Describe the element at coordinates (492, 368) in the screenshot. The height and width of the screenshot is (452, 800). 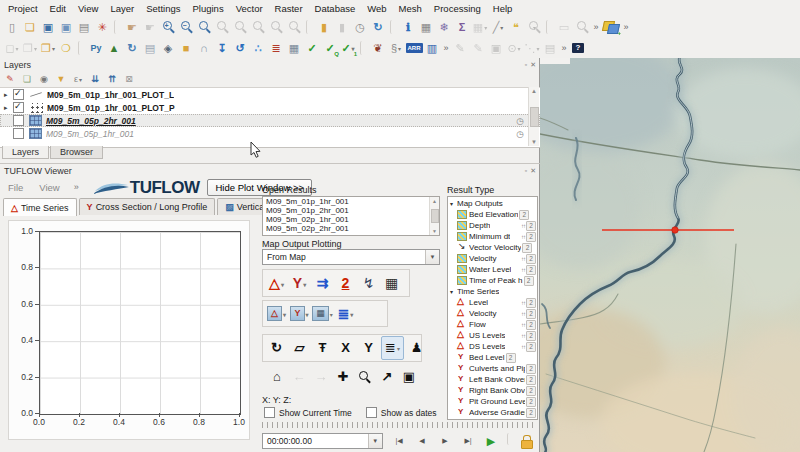
I see `tree-item-culverts-and-pipes: Culverts and Pipes 2` at that location.